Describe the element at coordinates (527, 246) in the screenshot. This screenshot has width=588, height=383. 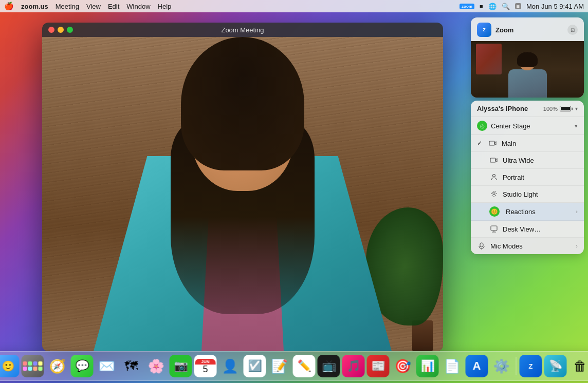
I see `mic-modes-row: Mic Modes ›` at that location.